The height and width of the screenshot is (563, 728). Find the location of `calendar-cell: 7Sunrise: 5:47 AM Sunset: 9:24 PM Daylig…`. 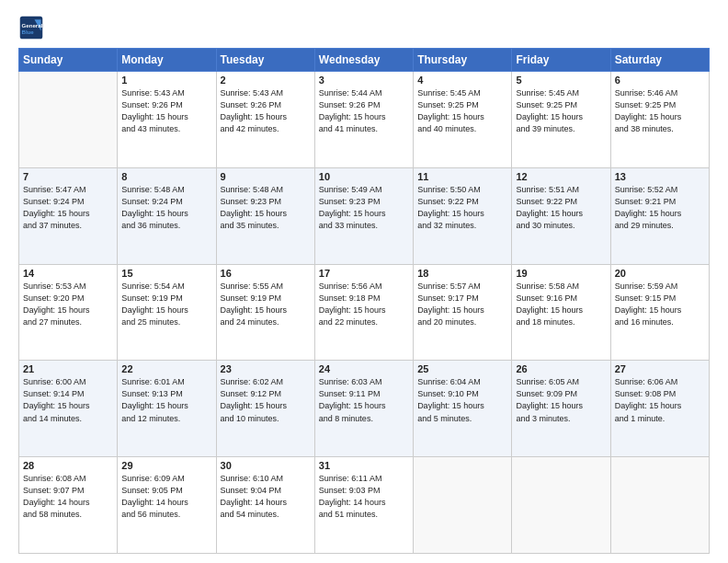

calendar-cell: 7Sunrise: 5:47 AM Sunset: 9:24 PM Daylig… is located at coordinates (68, 215).